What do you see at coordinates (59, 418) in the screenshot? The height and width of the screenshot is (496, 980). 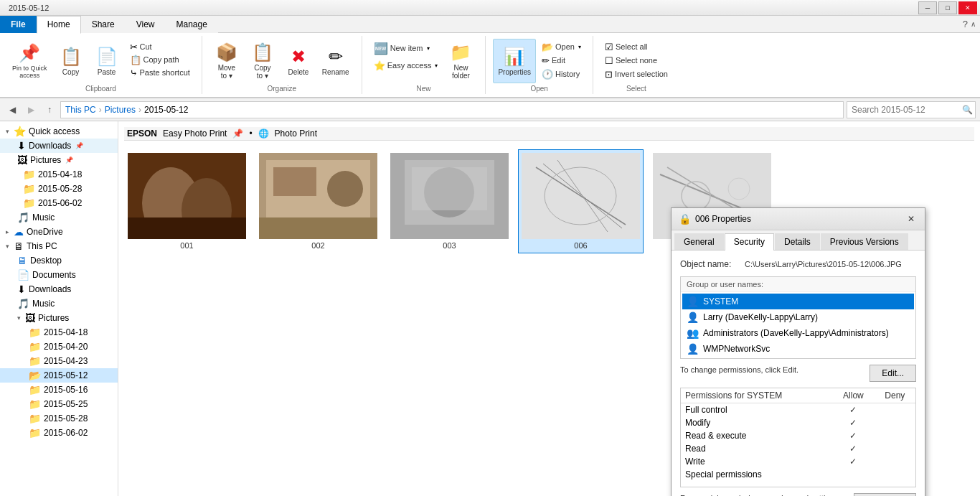 I see `sidebar-item-2015-05-28: 📁 2015-05-28` at bounding box center [59, 418].